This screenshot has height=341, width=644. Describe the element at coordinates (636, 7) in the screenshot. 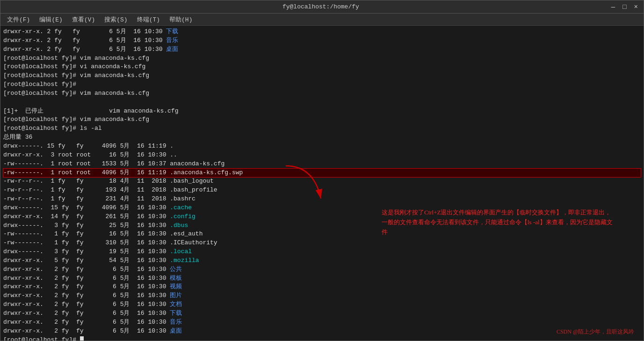

I see `close-button: ×` at that location.